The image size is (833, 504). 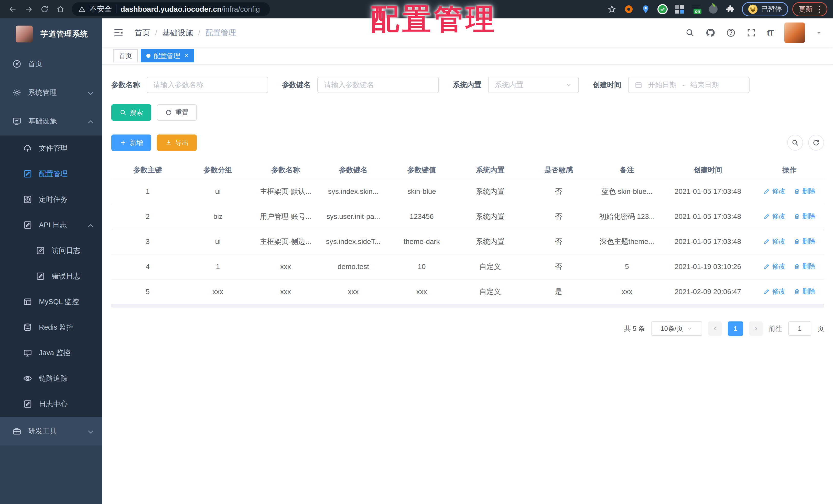 What do you see at coordinates (171, 9) in the screenshot?
I see `address-bar: 不安全 dashboard.yudao.iocoder.cn/infra/con…` at bounding box center [171, 9].